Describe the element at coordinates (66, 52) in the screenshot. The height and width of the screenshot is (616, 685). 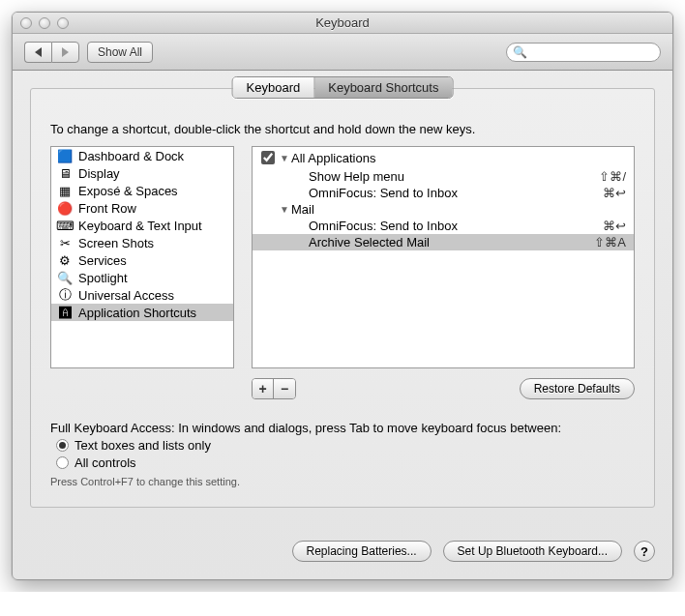
I see `forward-button` at that location.